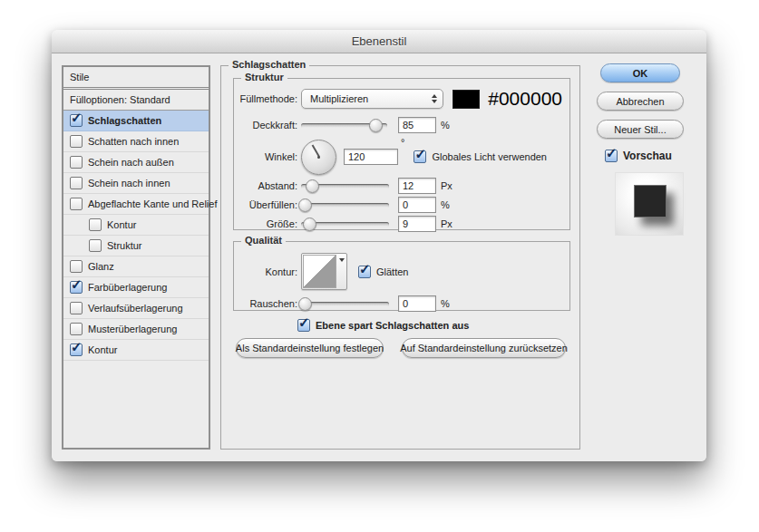  I want to click on noise-field: 0, so click(417, 304).